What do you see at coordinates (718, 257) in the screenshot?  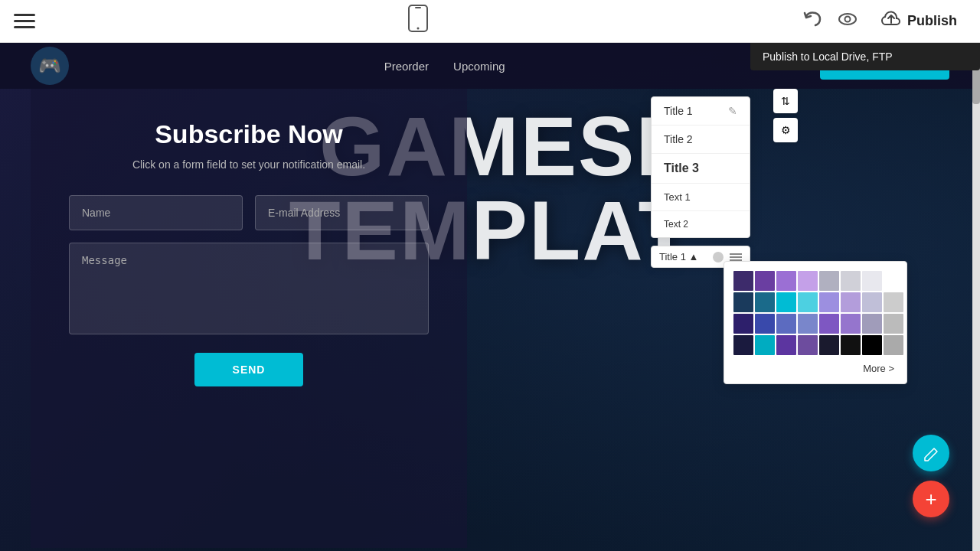 I see `style-circle-icon` at bounding box center [718, 257].